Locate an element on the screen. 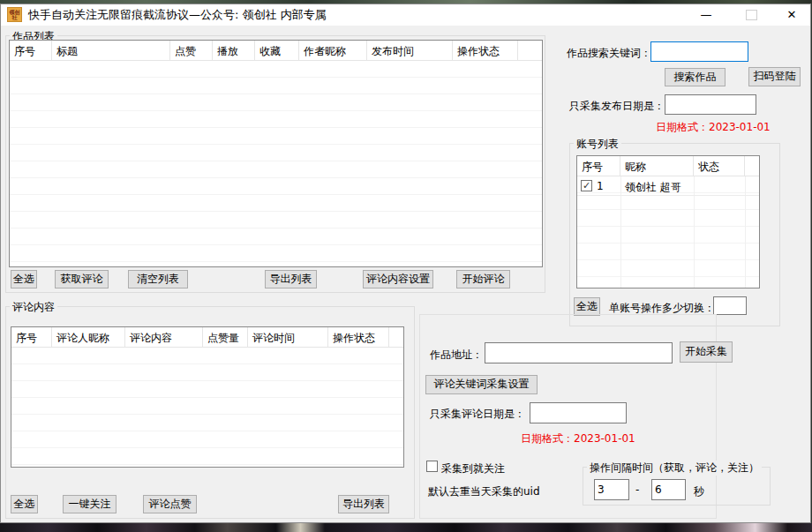  works-comment-settings-button: 评论内容设置 is located at coordinates (398, 279).